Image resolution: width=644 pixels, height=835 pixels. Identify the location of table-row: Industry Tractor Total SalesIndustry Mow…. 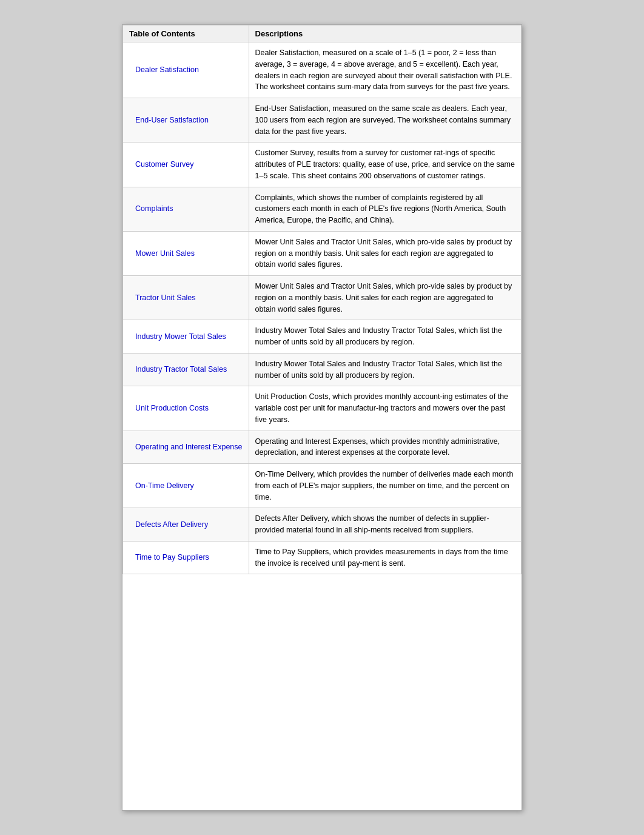
(323, 370).